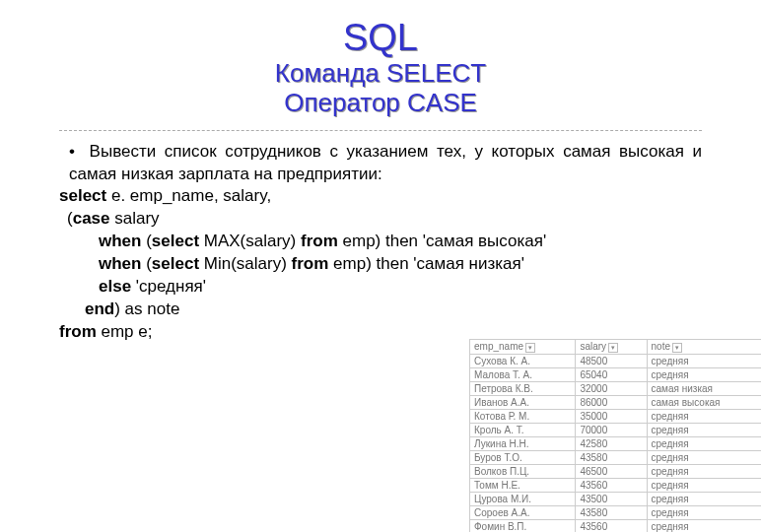 Image resolution: width=761 pixels, height=532 pixels. What do you see at coordinates (120, 240) in the screenshot?
I see `kw-when-1: when` at bounding box center [120, 240].